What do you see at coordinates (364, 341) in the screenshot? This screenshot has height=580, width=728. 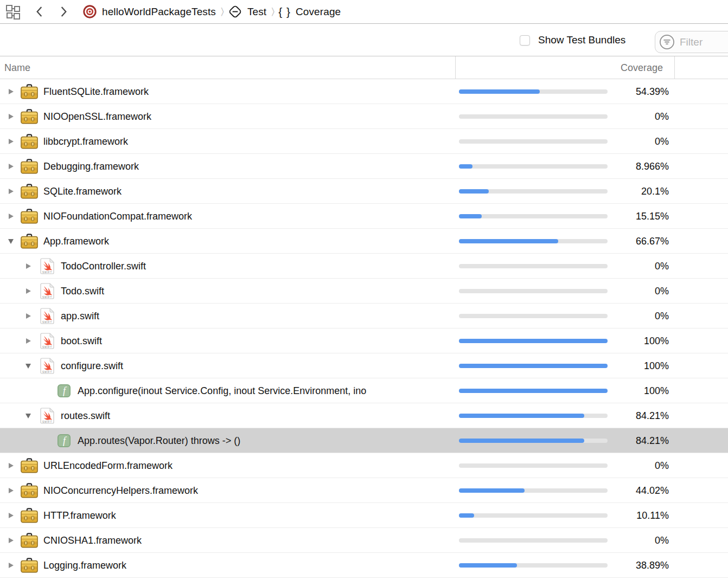 I see `table-row: boot.swift 100%` at bounding box center [364, 341].